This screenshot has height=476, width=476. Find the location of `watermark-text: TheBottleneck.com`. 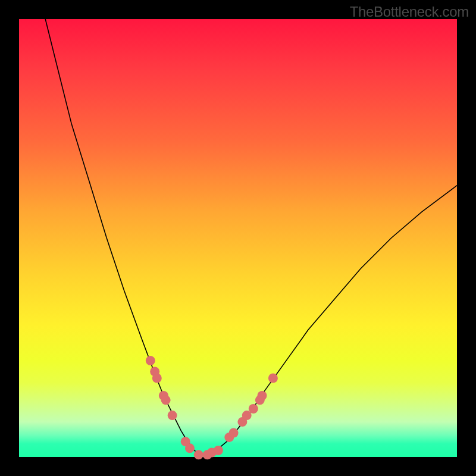

watermark-text: TheBottleneck.com is located at coordinates (409, 12).